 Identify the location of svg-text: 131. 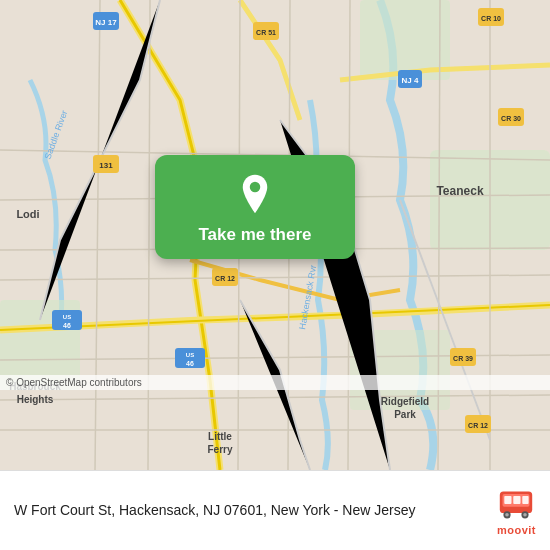
(106, 166).